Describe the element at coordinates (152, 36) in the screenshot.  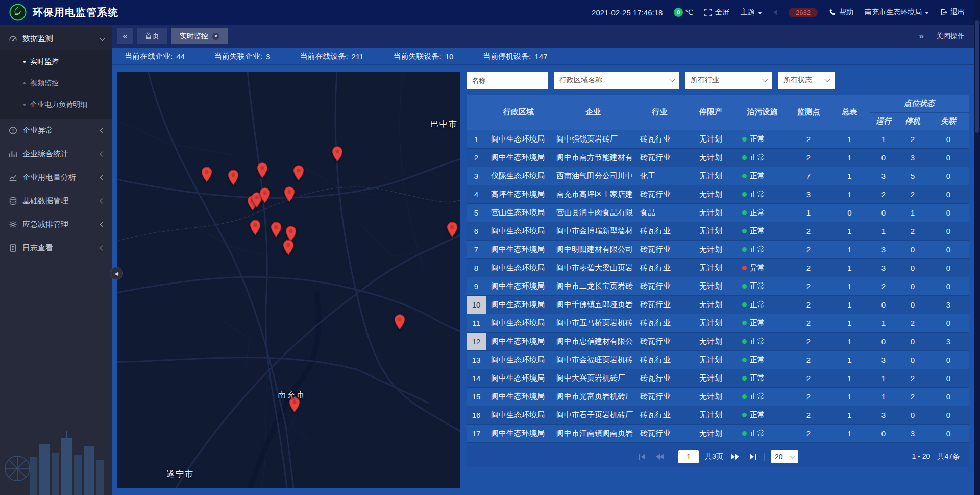
I see `tab-home: 首页` at that location.